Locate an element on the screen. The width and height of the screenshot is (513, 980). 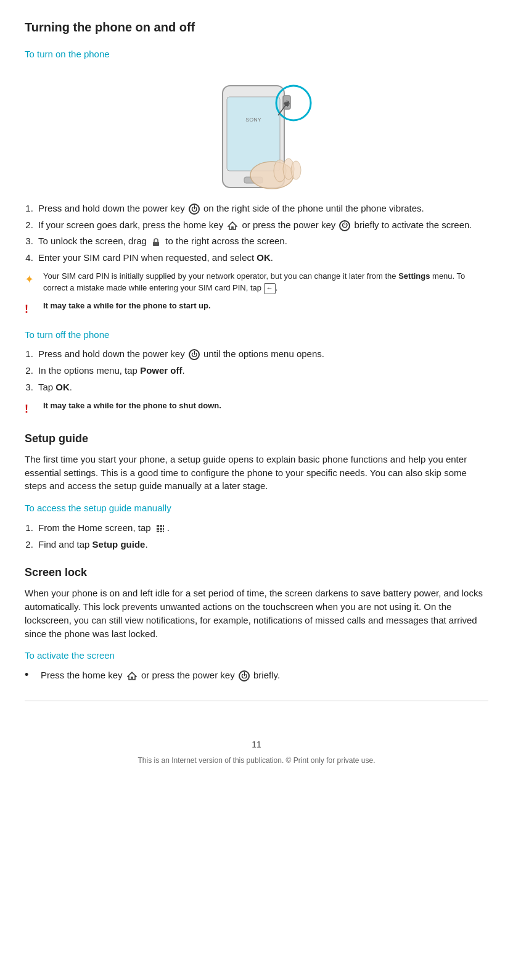
tip-text: Your SIM card PIN is initially supplied … is located at coordinates (266, 282).